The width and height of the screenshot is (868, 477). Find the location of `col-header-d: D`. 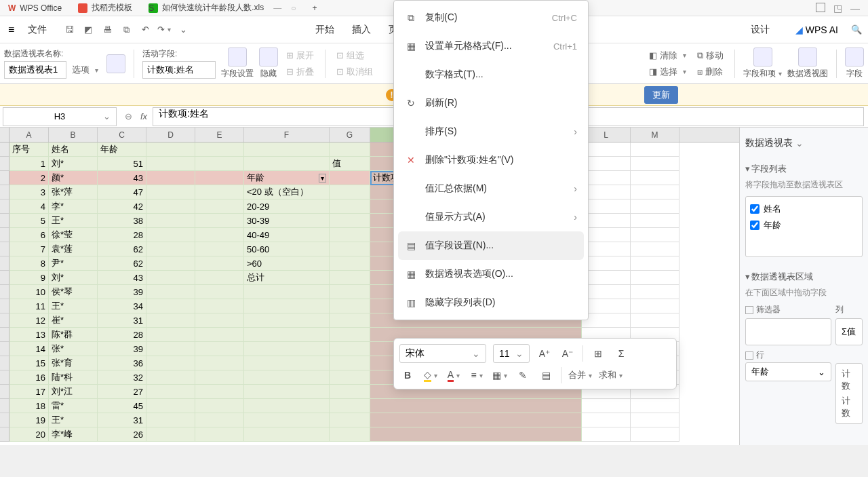

col-header-d: D is located at coordinates (171, 134).